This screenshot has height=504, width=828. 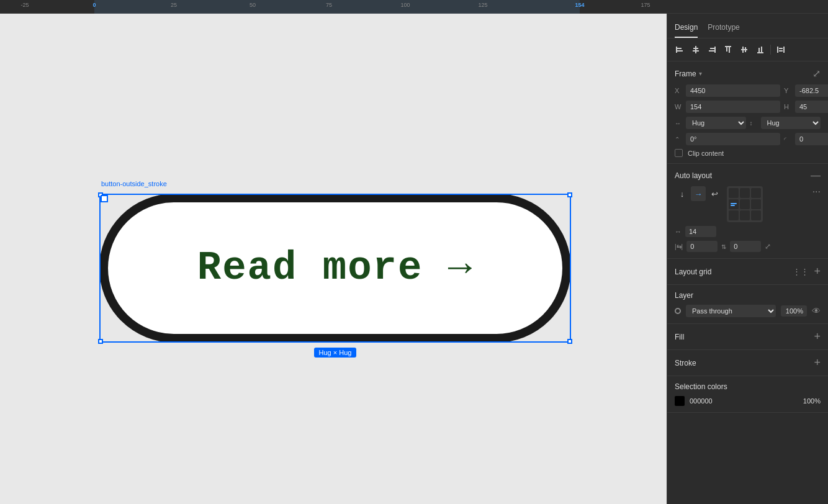 What do you see at coordinates (794, 311) in the screenshot?
I see `layer-opacity-input` at bounding box center [794, 311].